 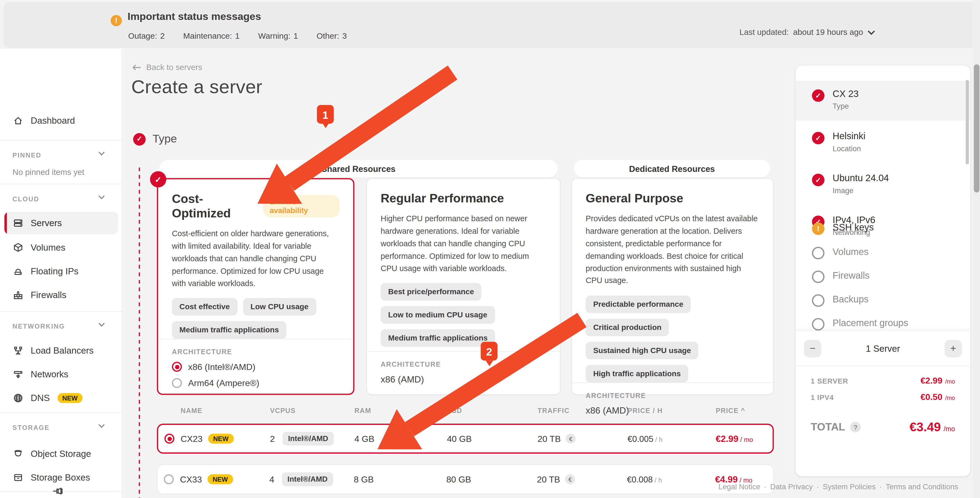 What do you see at coordinates (642, 351) in the screenshot?
I see `tag: Sustained high CPU usage` at bounding box center [642, 351].